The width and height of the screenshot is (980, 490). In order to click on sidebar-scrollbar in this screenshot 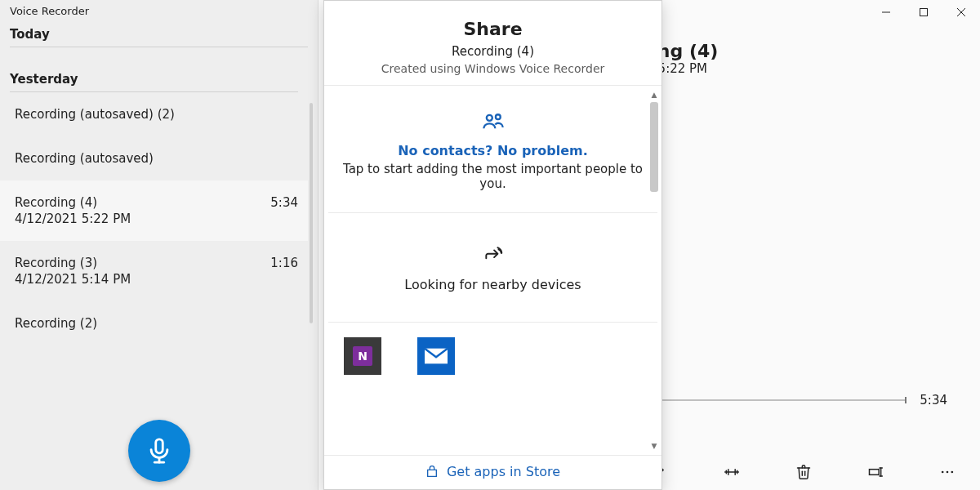, I will do `click(311, 213)`.